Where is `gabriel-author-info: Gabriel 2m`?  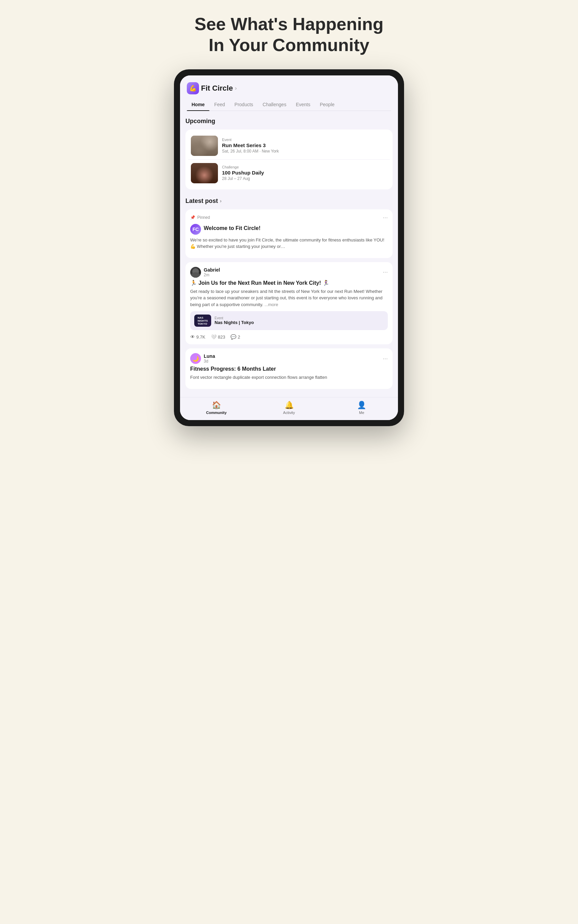 gabriel-author-info: Gabriel 2m is located at coordinates (292, 272).